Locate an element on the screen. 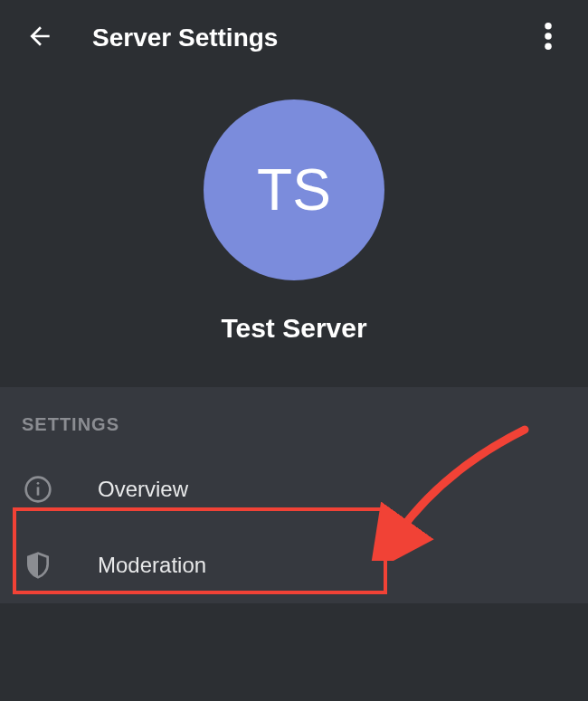 This screenshot has height=701, width=588. menu-item-moderation: Moderation is located at coordinates (294, 565).